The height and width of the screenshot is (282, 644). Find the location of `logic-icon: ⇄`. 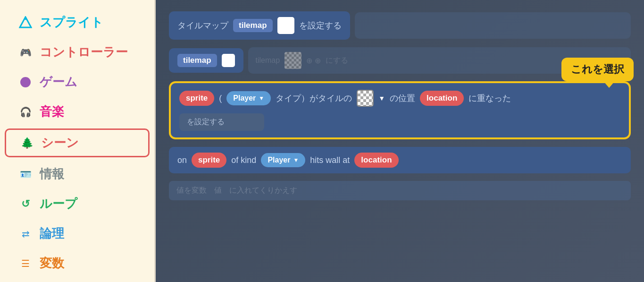

logic-icon: ⇄ is located at coordinates (25, 234).